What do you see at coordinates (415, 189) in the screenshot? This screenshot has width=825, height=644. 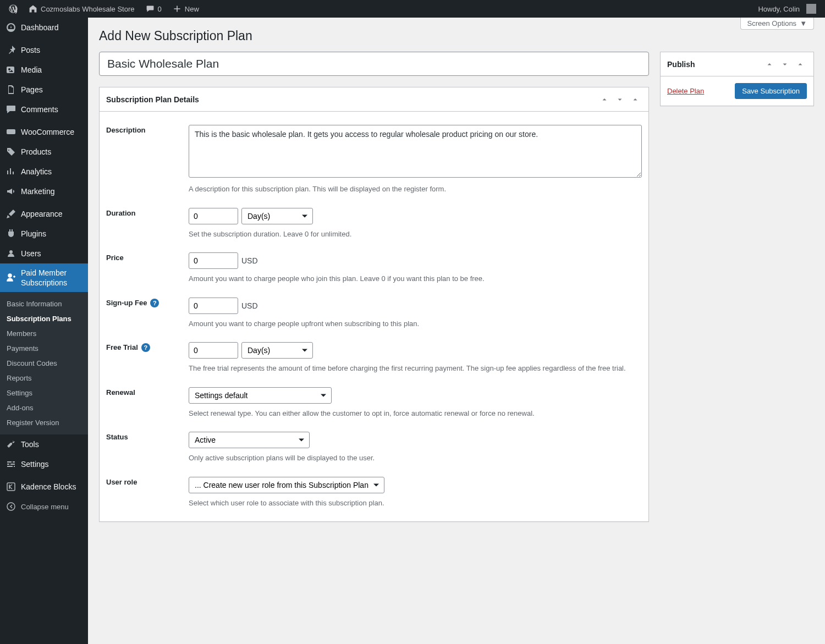 I see `description-help: A description for this subscription plan…` at bounding box center [415, 189].